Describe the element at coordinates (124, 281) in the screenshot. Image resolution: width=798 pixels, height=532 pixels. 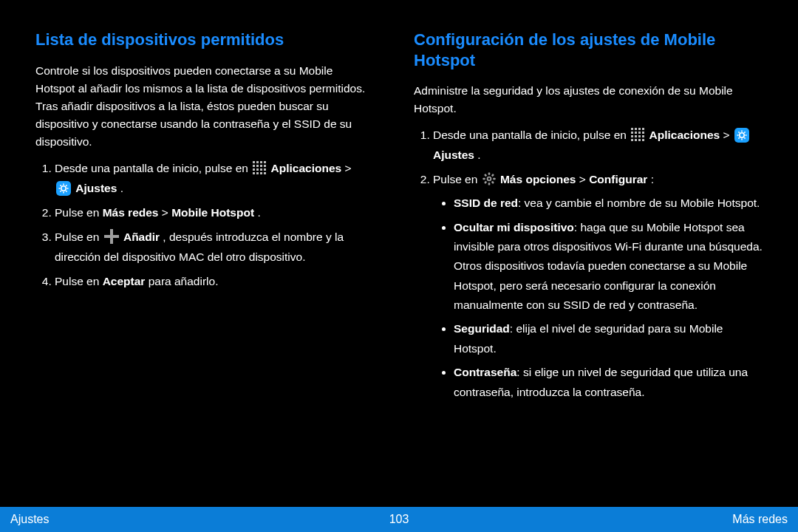
I see `accept-label: Aceptar` at that location.